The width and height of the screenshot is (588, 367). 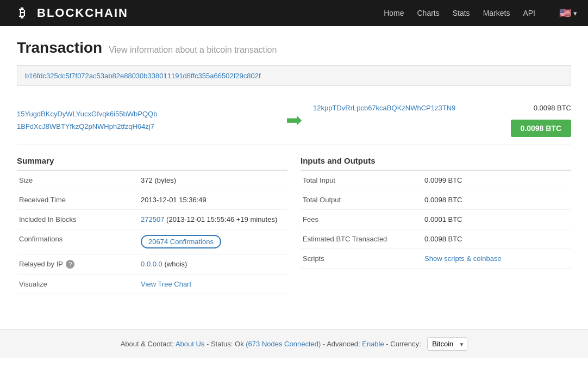 What do you see at coordinates (343, 344) in the screenshot?
I see `advanced-text: Advanced:` at bounding box center [343, 344].